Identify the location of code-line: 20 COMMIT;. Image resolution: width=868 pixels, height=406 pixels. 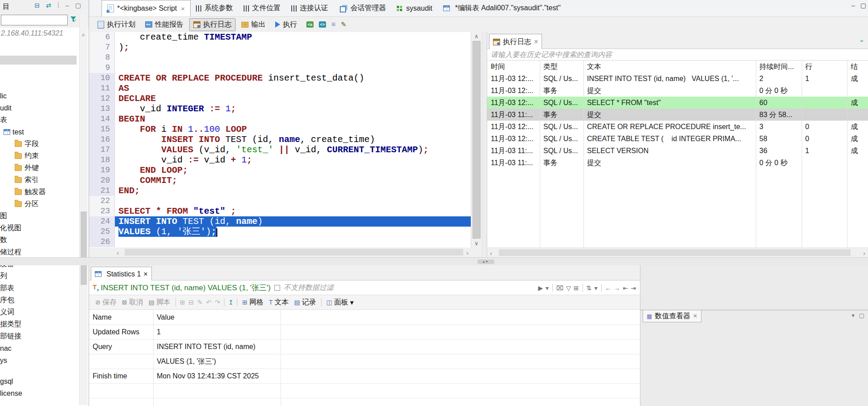
(280, 181).